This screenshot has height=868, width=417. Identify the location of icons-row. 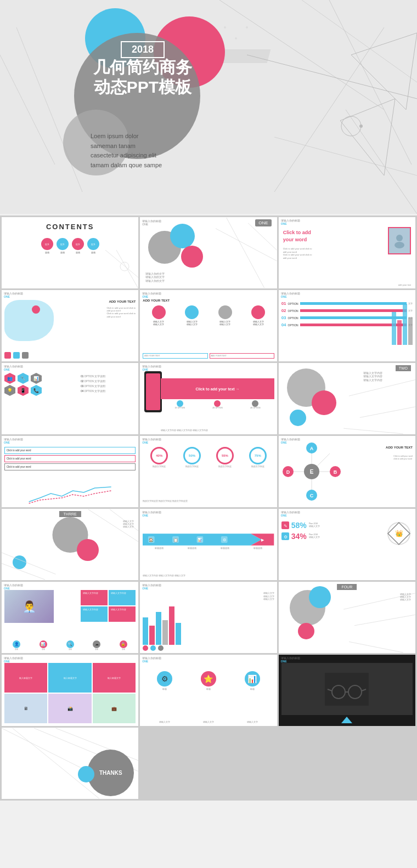
(16, 355).